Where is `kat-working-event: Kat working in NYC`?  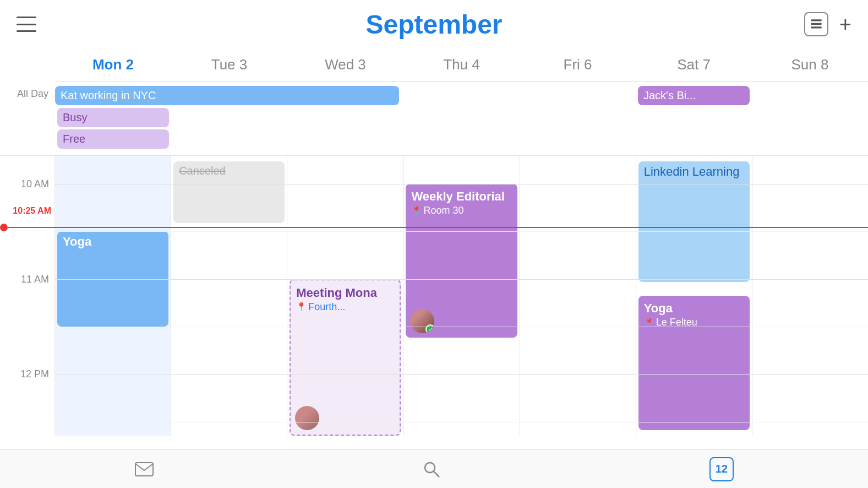
kat-working-event: Kat working in NYC is located at coordinates (227, 96).